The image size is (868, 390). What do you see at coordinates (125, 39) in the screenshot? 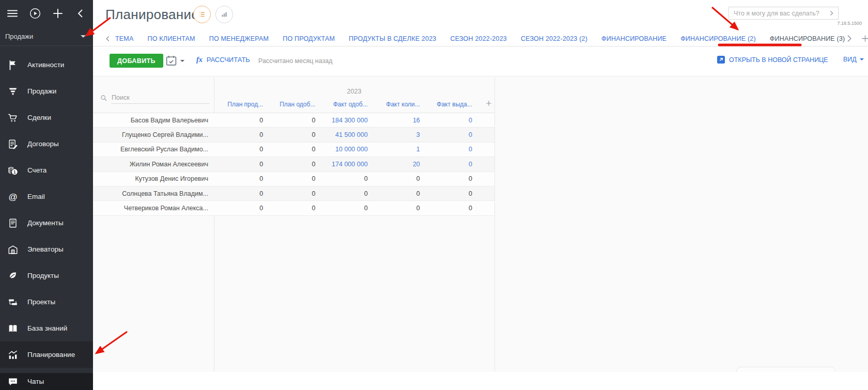
I see `tab-0: ТЕМА` at bounding box center [125, 39].